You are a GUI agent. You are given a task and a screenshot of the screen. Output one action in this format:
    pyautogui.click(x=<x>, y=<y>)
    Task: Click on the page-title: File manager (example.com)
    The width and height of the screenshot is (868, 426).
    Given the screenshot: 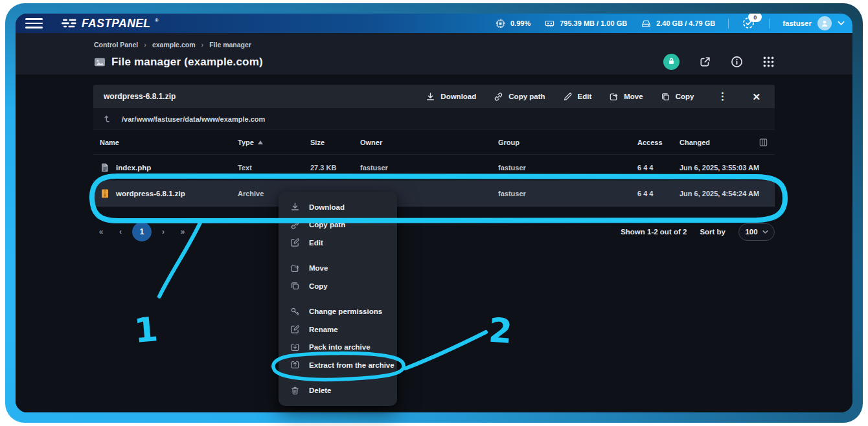 What is the action you would take?
    pyautogui.click(x=187, y=62)
    